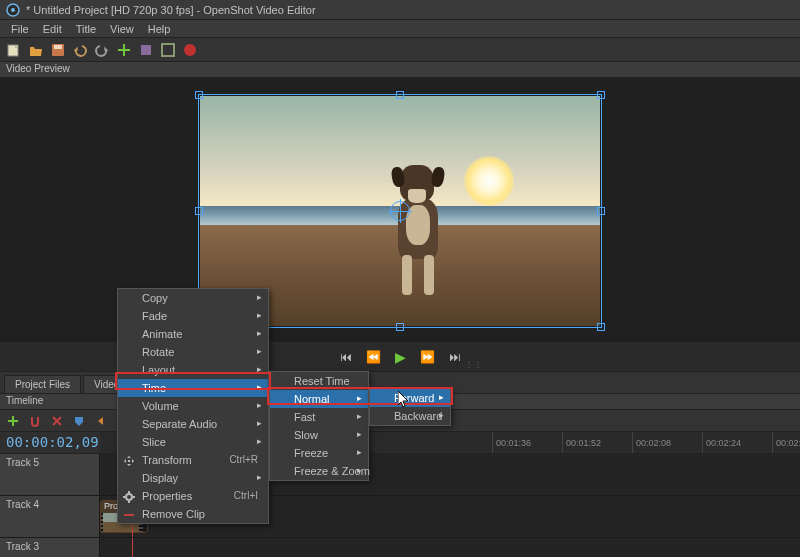 This screenshot has width=800, height=557. What do you see at coordinates (160, 406) in the screenshot?
I see `menu-item-label: Volume` at bounding box center [160, 406].